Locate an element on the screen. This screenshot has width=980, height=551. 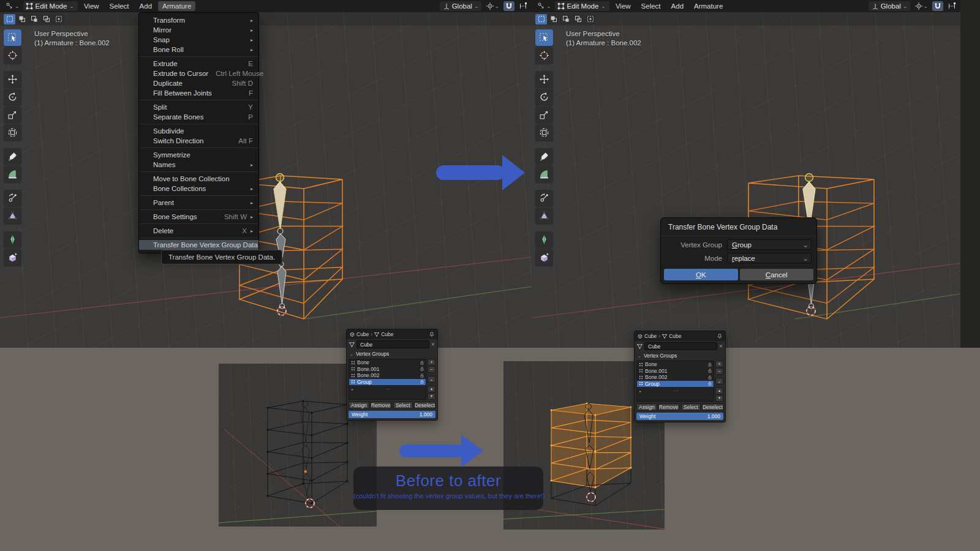
vertex-groups-section-header: ⌄ Vertex Groups is located at coordinates (680, 355).